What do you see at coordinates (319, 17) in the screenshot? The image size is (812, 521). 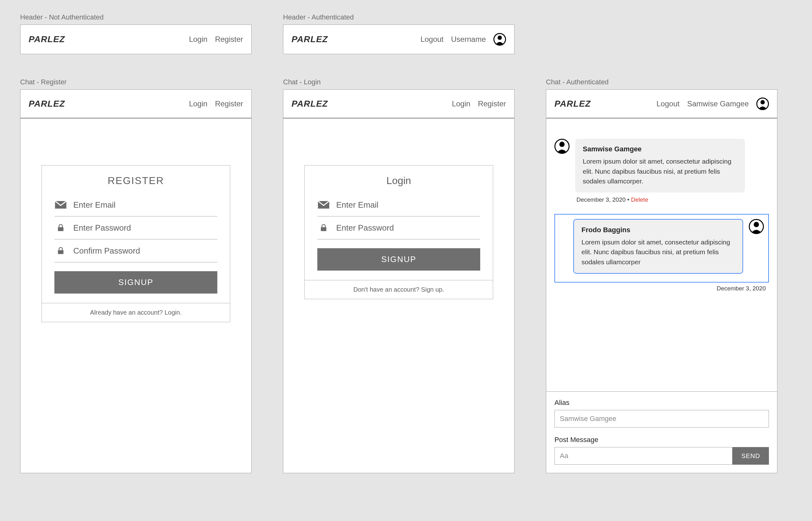 I see `section-label-header-auth: Header - Authenticated` at bounding box center [319, 17].